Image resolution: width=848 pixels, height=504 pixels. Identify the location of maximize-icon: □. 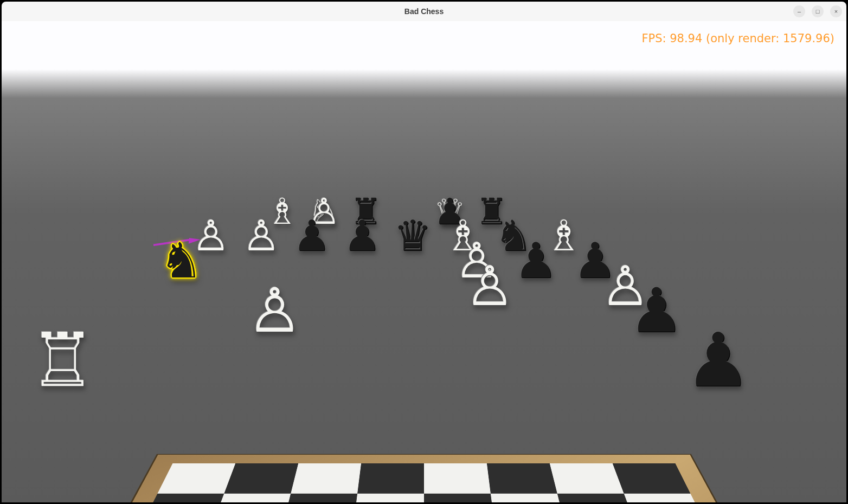
(818, 11).